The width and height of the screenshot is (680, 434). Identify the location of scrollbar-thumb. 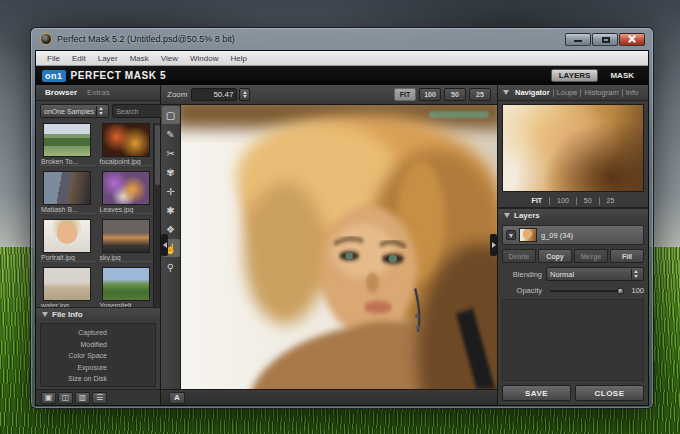
(158, 155).